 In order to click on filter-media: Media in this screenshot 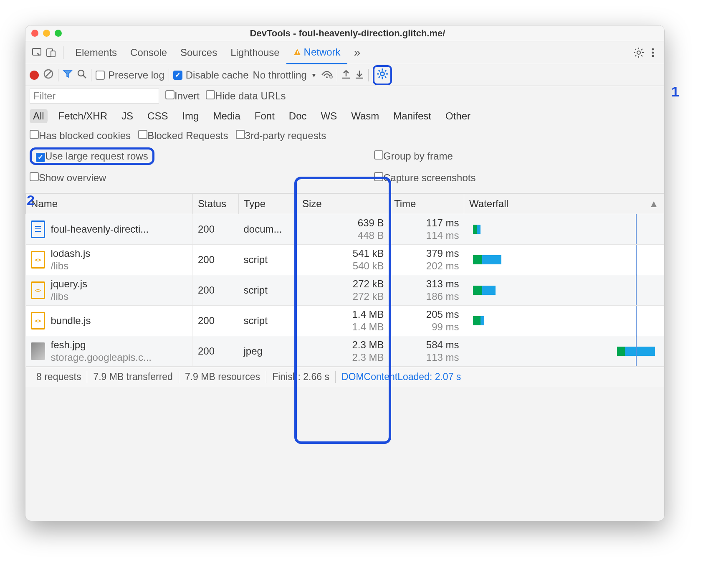, I will do `click(226, 116)`.